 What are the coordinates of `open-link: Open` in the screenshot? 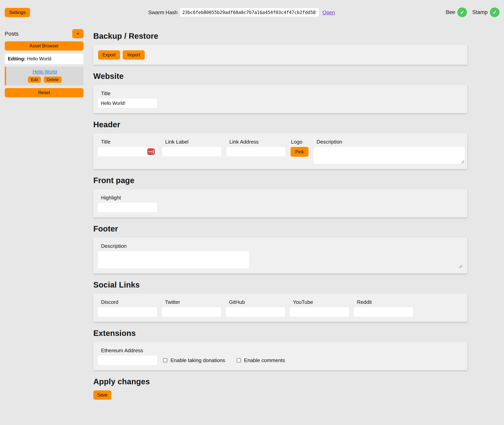 It's located at (329, 13).